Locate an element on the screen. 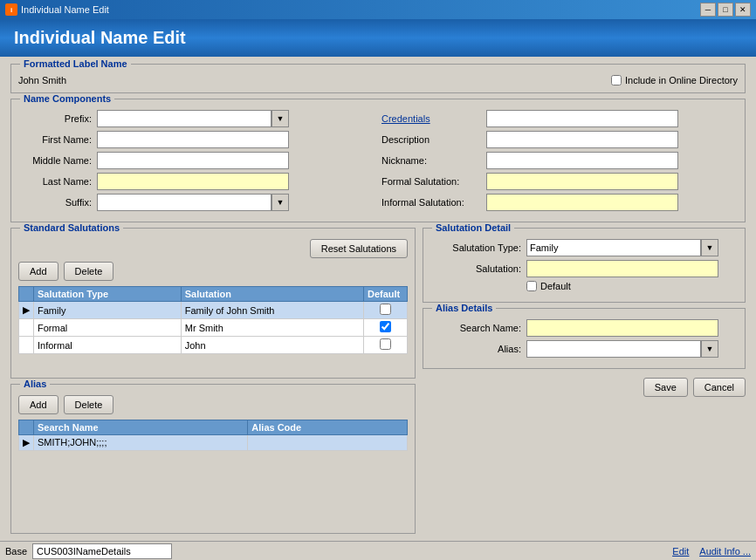 This screenshot has height=560, width=756. salutation-default-row: Default is located at coordinates (584, 286).